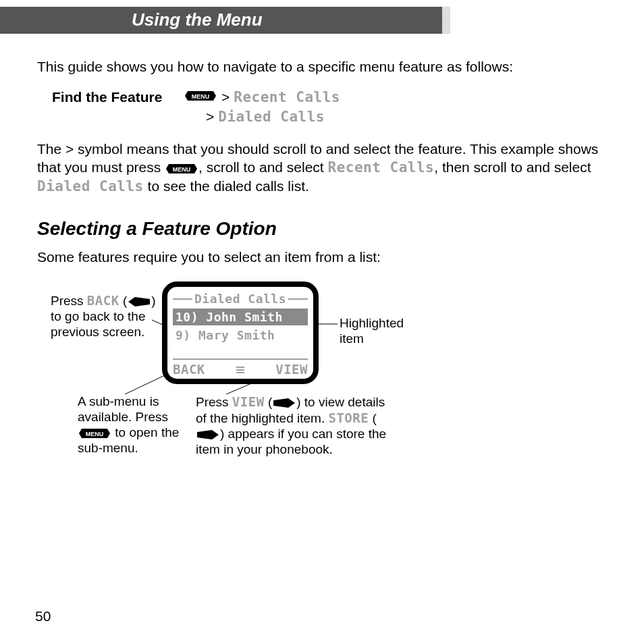 The image size is (644, 644). Describe the element at coordinates (322, 66) in the screenshot. I see `intro-paragraph: This guide shows you how to navigate to …` at that location.